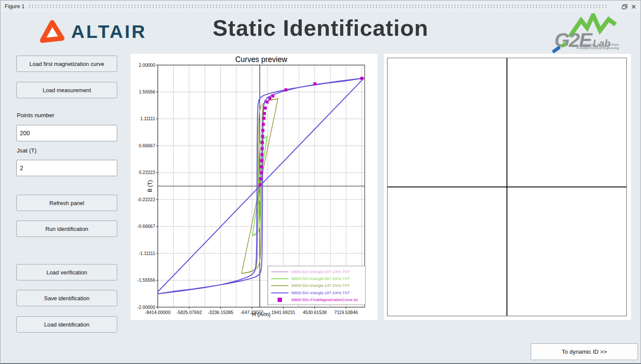 Image resolution: width=641 pixels, height=364 pixels. What do you see at coordinates (67, 133) in the screenshot?
I see `points-number-input` at bounding box center [67, 133].